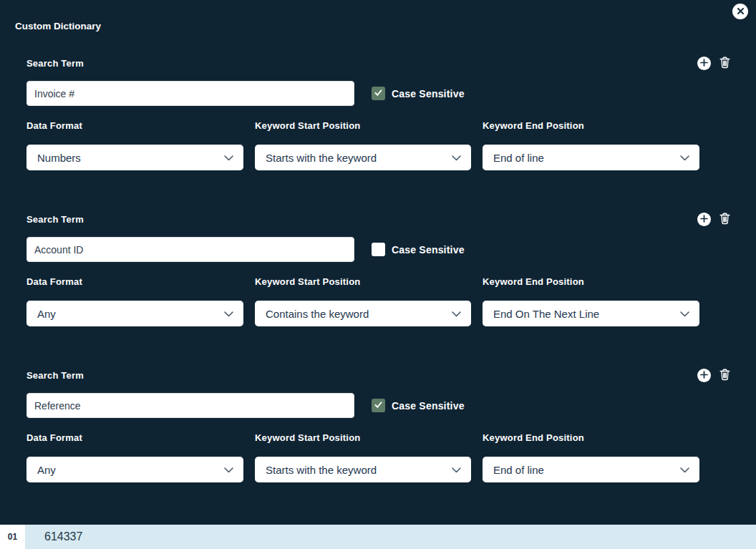  What do you see at coordinates (63, 537) in the screenshot?
I see `preview-line-text: 614337` at bounding box center [63, 537].